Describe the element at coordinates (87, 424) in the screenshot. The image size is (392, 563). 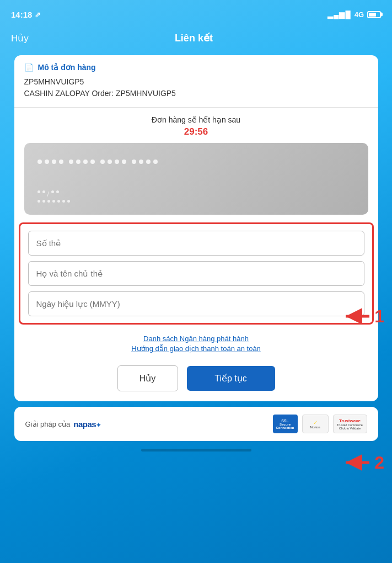
I see `napas-logo: napas✦` at that location.